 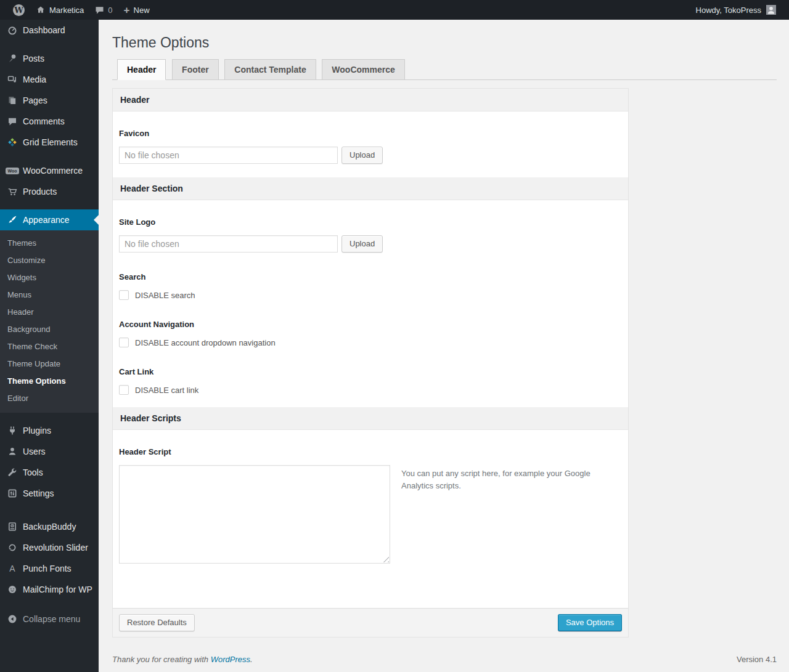 What do you see at coordinates (49, 278) in the screenshot?
I see `submenu-item-widgets: Widgets` at bounding box center [49, 278].